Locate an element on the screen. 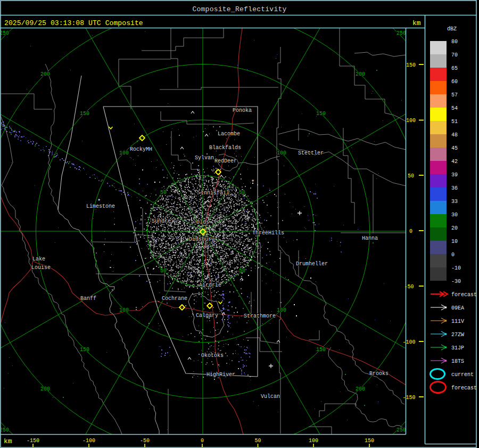 This screenshot has width=479, height=448. svg-text: 54 is located at coordinates (455, 109).